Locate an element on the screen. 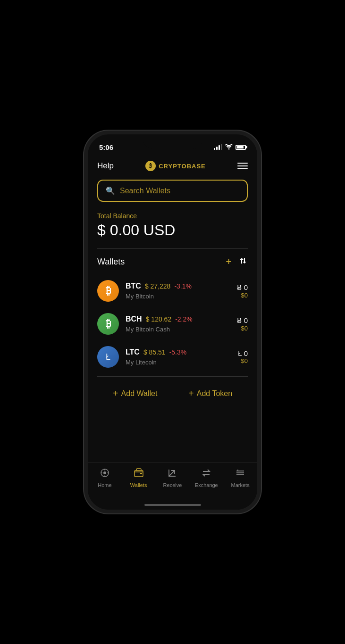 The height and width of the screenshot is (644, 345). bch-balance: Ƀ 0 $0 is located at coordinates (243, 324).